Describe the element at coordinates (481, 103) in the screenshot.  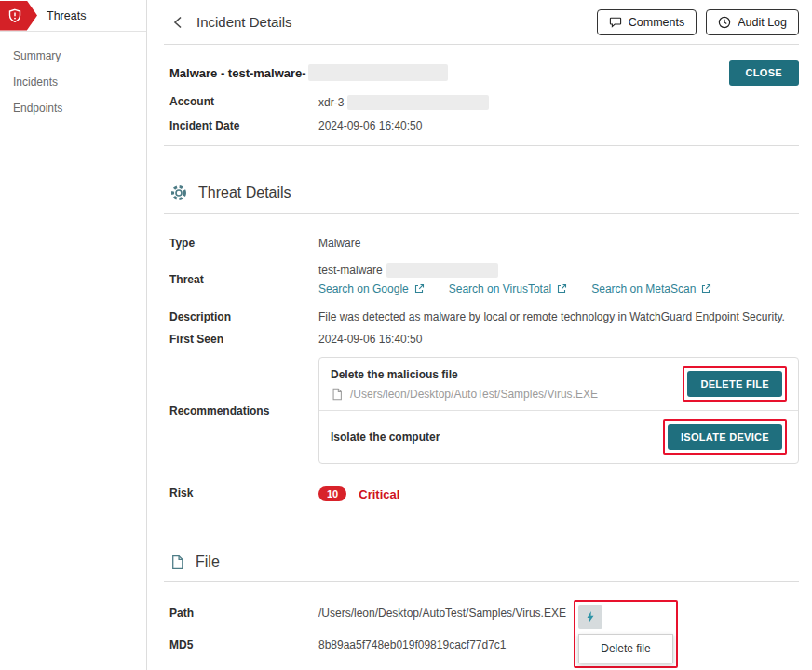
I see `account-row: Account xdr-3` at that location.